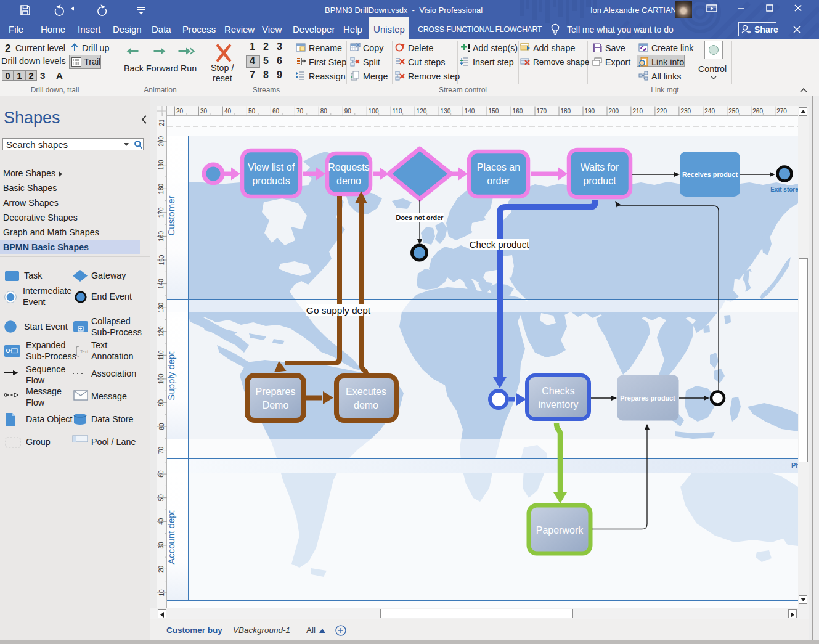  Describe the element at coordinates (366, 392) in the screenshot. I see `svg-text: Executes` at that location.